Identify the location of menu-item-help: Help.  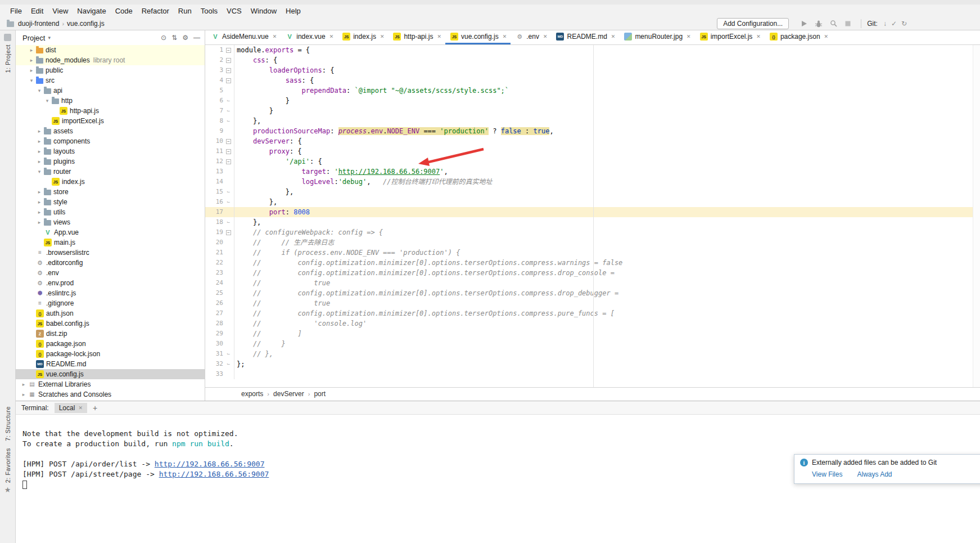
(293, 11).